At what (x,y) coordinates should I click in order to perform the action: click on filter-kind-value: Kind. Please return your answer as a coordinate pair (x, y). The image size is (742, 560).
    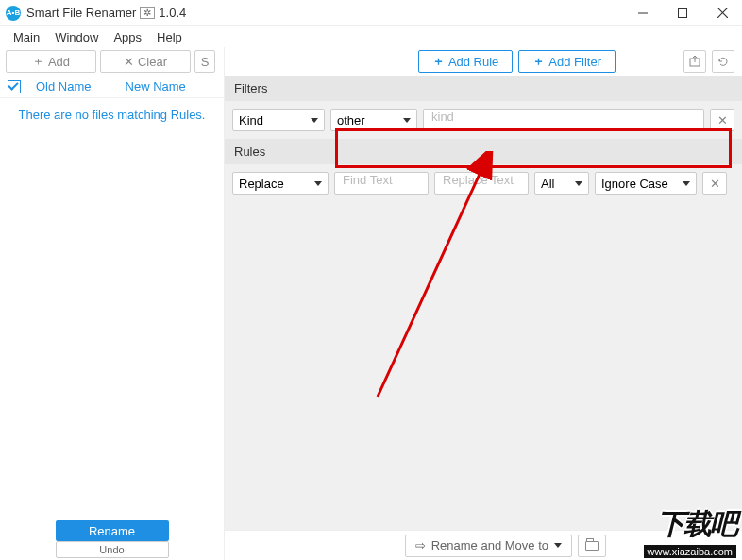
    Looking at the image, I should click on (251, 121).